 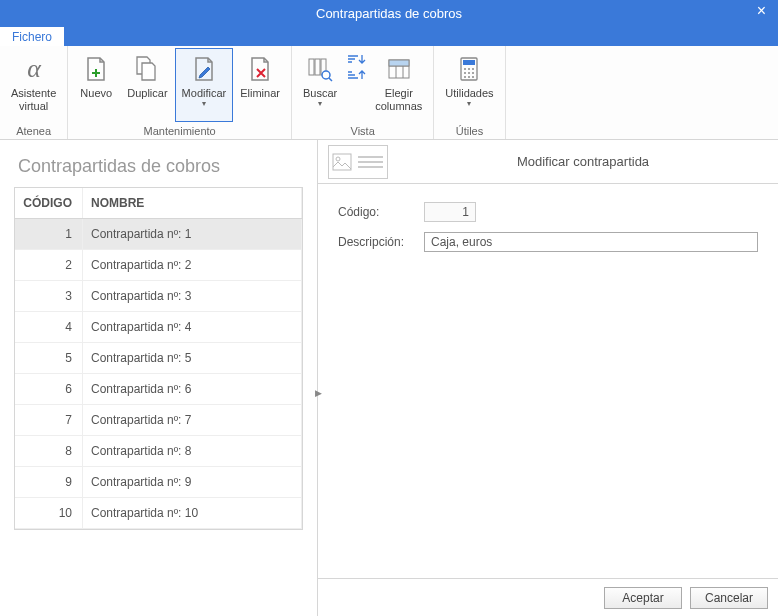 I want to click on table-row: 6Contrapartida nº: 6, so click(x=158, y=390).